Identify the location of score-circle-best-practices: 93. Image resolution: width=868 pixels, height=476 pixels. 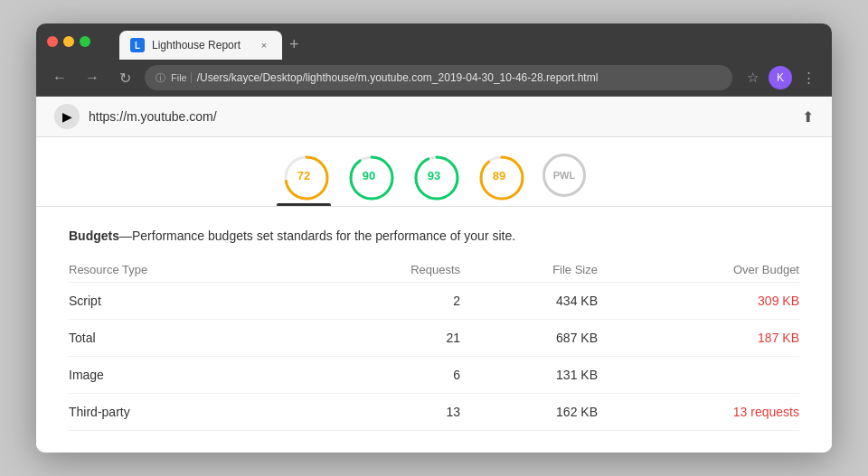
(434, 175).